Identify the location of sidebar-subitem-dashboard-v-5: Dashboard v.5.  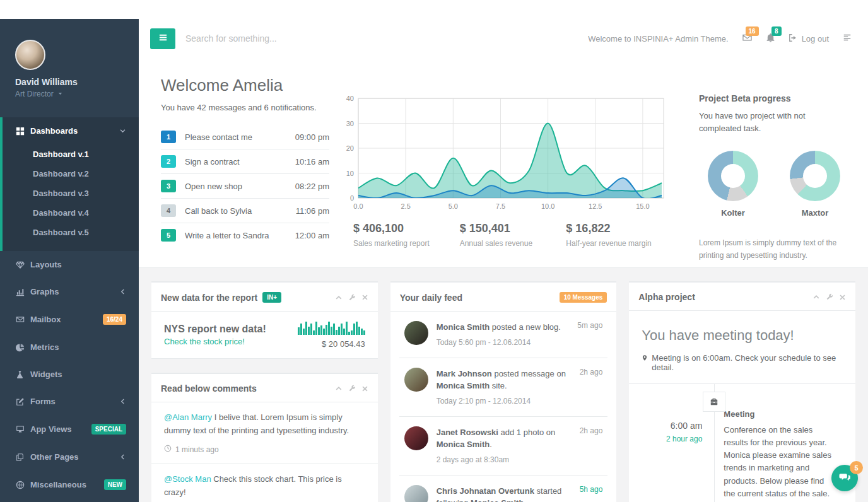
(71, 232).